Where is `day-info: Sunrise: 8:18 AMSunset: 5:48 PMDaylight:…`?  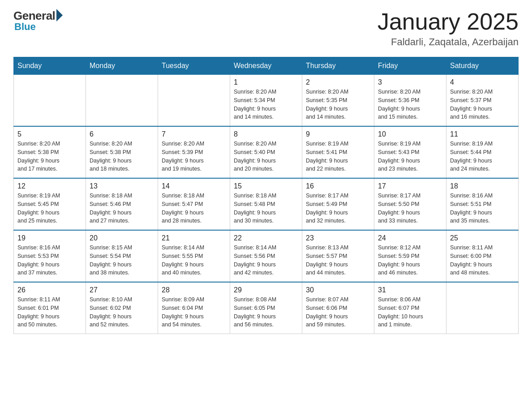 day-info: Sunrise: 8:18 AMSunset: 5:48 PMDaylight:… is located at coordinates (266, 209).